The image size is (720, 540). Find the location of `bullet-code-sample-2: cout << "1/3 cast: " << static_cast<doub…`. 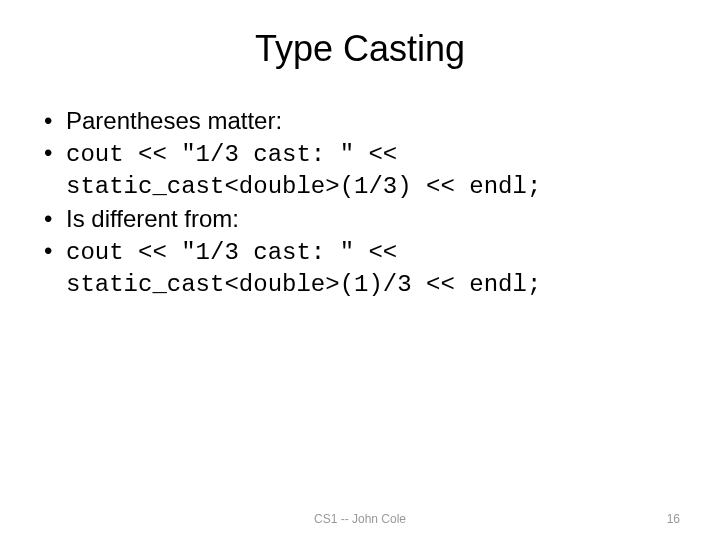

bullet-code-sample-2: cout << "1/3 cast: " << static_cast<doub… is located at coordinates (362, 268).